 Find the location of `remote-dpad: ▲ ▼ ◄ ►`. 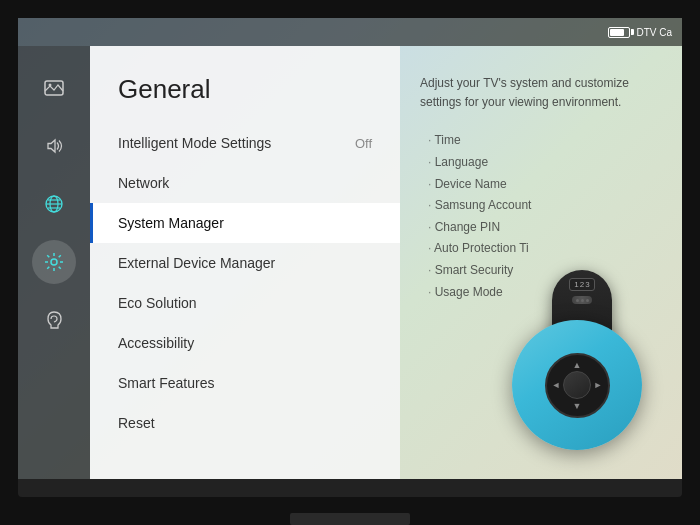

remote-dpad: ▲ ▼ ◄ ► is located at coordinates (578, 386).